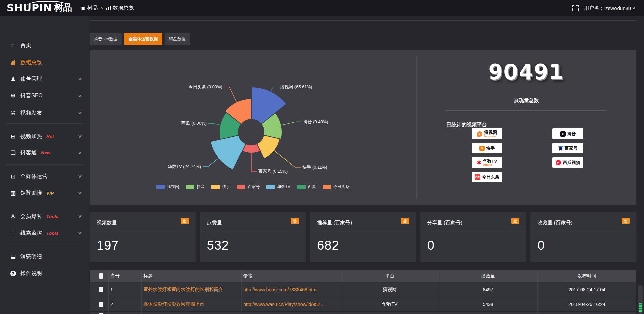 The height and width of the screenshot is (314, 644). Describe the element at coordinates (112, 290) in the screenshot. I see `cell-value: 1` at that location.